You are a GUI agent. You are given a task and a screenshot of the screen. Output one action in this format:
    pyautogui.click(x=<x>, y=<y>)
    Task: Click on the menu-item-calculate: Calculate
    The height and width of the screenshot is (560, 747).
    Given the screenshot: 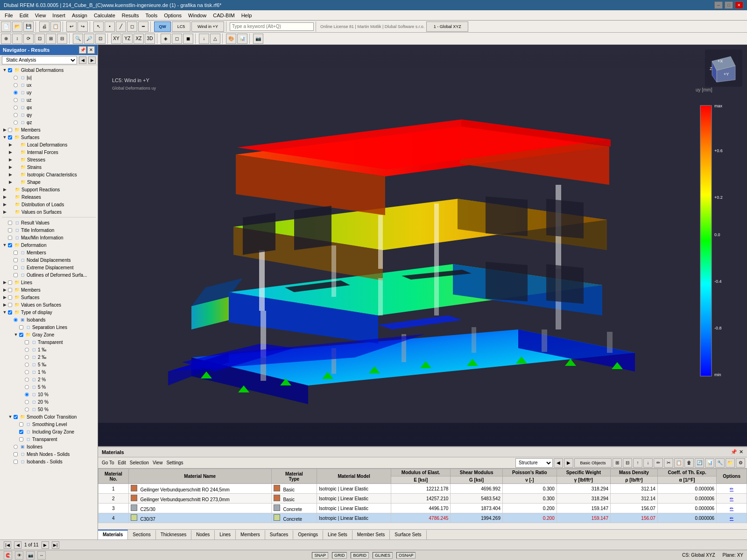 What is the action you would take?
    pyautogui.click(x=105, y=15)
    